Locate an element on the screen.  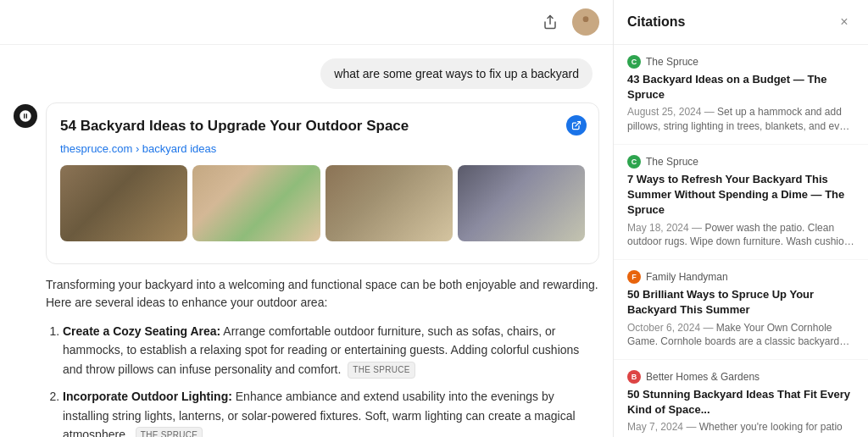
citation-source-row-2: C The Spruce is located at coordinates (741, 162).